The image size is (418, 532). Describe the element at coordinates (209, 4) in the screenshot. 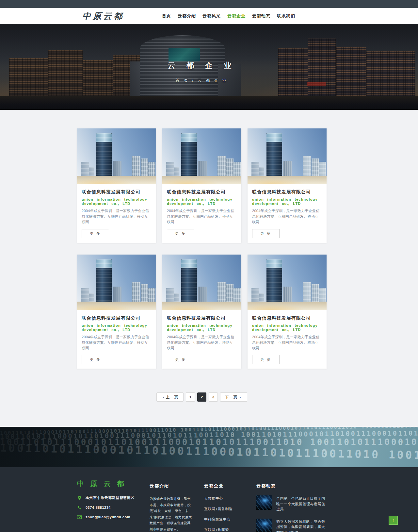

I see `top-bar` at that location.